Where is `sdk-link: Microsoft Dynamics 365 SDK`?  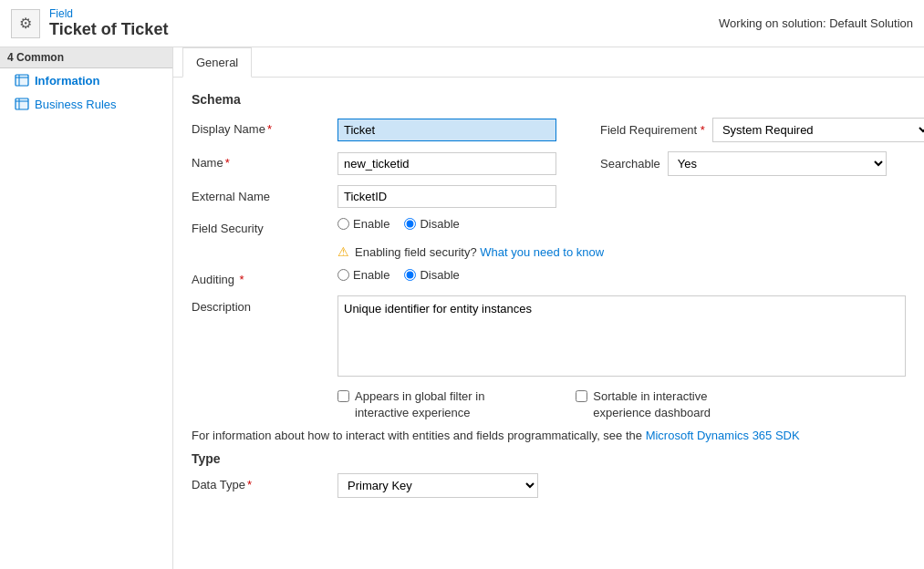 sdk-link: Microsoft Dynamics 365 SDK is located at coordinates (722, 436).